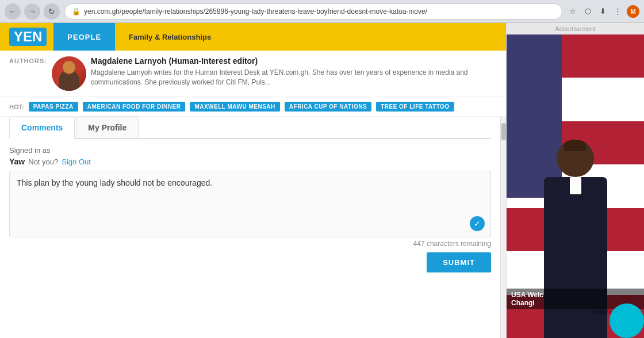 The image size is (644, 338). Describe the element at coordinates (313, 11) in the screenshot. I see `address-bar: 🔒 yen.com.gh/people/family-relationships…` at that location.